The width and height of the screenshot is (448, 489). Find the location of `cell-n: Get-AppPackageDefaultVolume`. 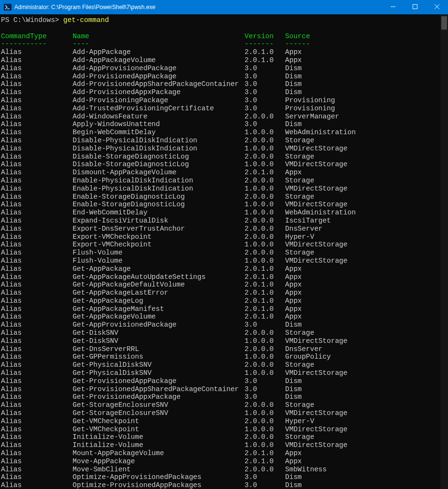

cell-n: Get-AppPackageDefaultVolume is located at coordinates (159, 285).